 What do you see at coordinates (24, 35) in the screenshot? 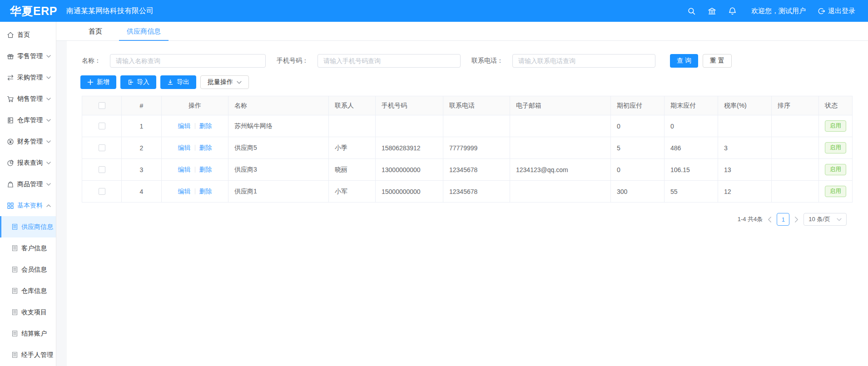
I see `sidebar-item-label: 首页` at bounding box center [24, 35].